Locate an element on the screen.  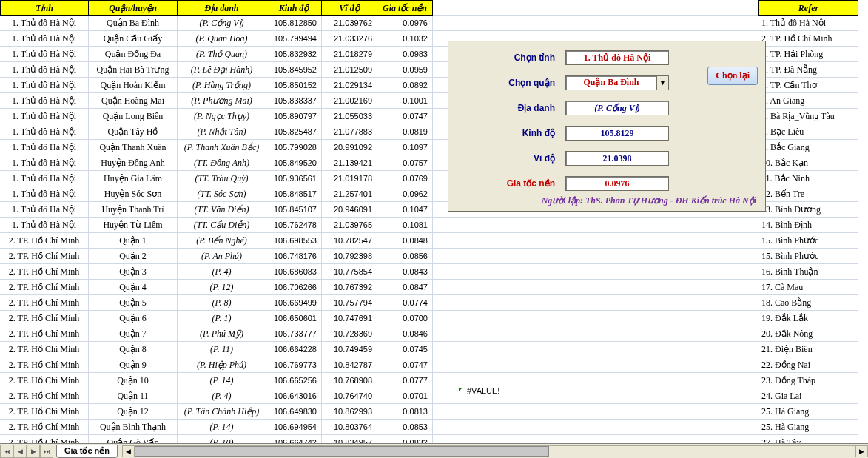
table-cell: Quận Gò Vấp is located at coordinates (133, 440).